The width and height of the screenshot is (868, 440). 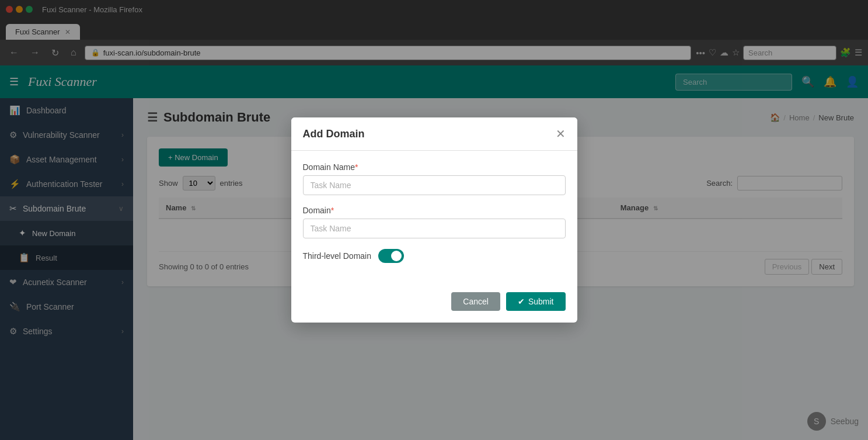 What do you see at coordinates (434, 179) in the screenshot?
I see `domain-name-group: Domain Name*` at bounding box center [434, 179].